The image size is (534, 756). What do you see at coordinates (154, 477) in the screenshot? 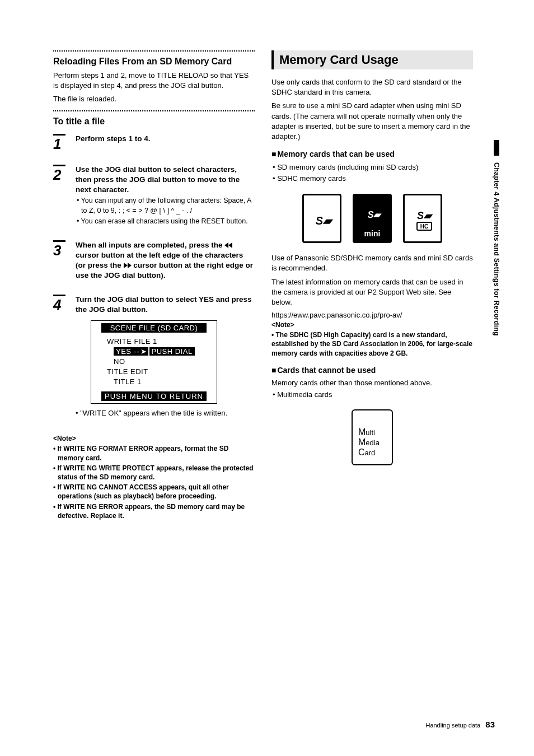
I see `left-notes: <Note> • If WRITE NG FORMAT ERROR appear…` at bounding box center [154, 477].